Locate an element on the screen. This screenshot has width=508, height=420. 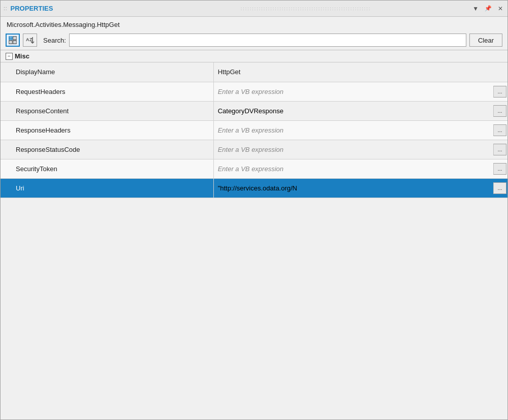
property-name: Uri is located at coordinates (107, 188).